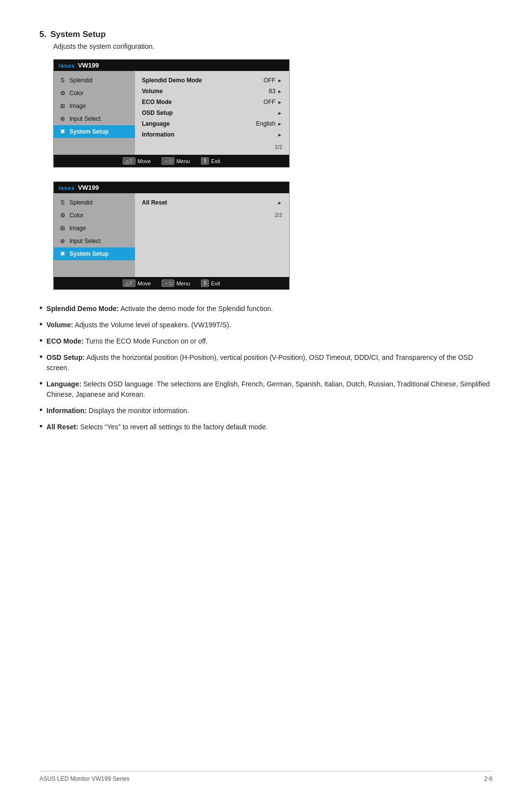  Describe the element at coordinates (266, 411) in the screenshot. I see `bullet-information: • Information: Displays the monitor info…` at that location.